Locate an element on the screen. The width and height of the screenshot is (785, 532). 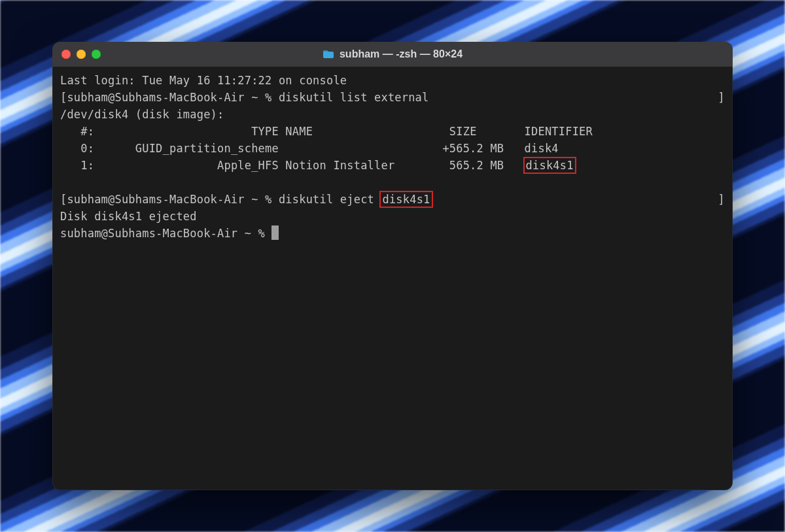
blank-line is located at coordinates (392, 182).